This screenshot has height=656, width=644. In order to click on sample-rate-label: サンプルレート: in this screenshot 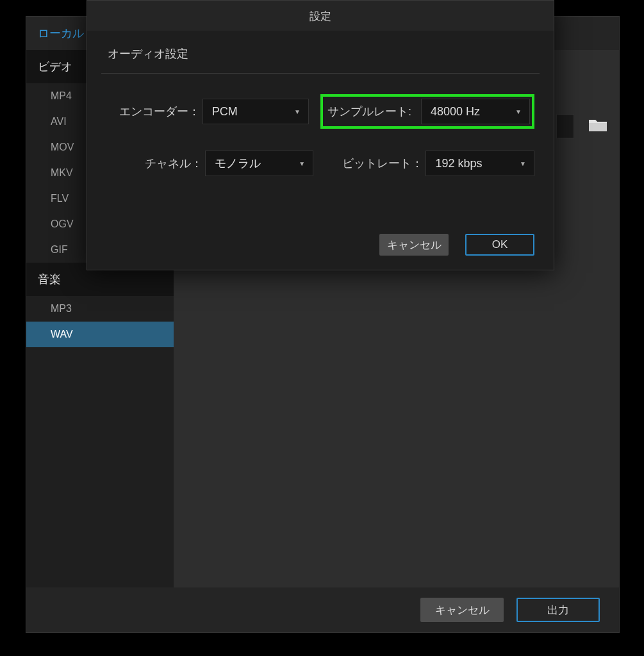, I will do `click(373, 111)`.